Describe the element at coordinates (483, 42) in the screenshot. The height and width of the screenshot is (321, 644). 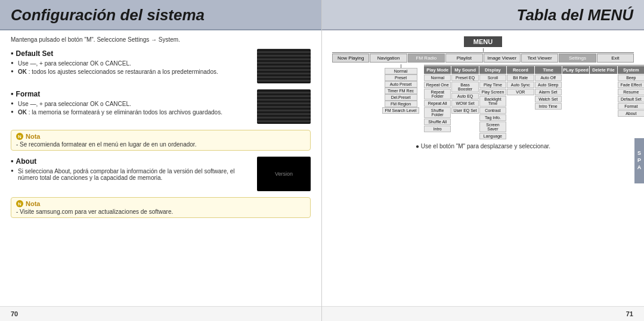
I see `menu-root-bar: MENU` at that location.